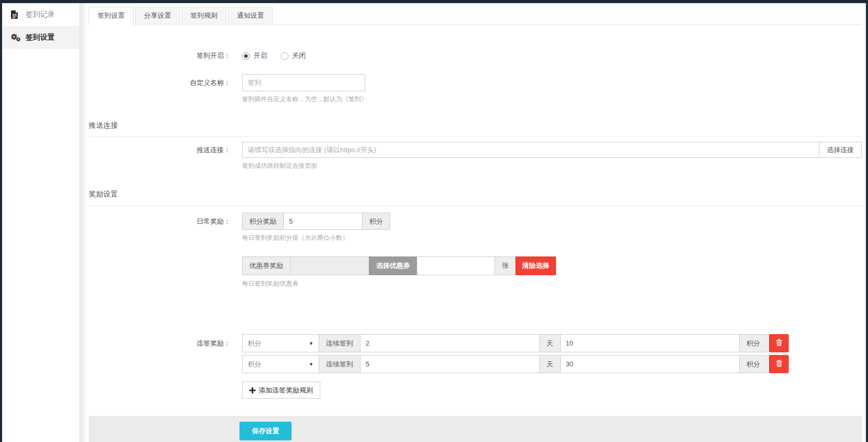 This screenshot has height=442, width=868. I want to click on sidebar-item-label: 签到记录, so click(40, 15).